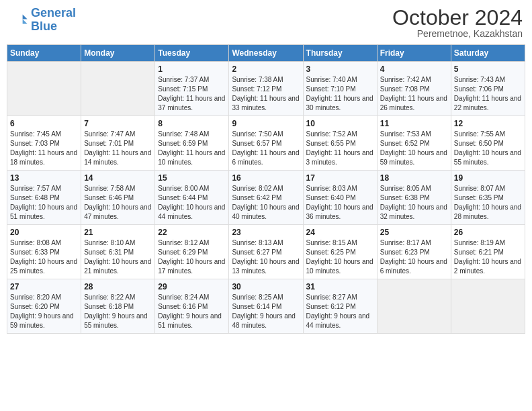 This screenshot has height=411, width=532. What do you see at coordinates (192, 144) in the screenshot?
I see `calendar-day-cell: 8Sunrise: 7:48 AM Sunset: 6:59 PM Daylig…` at bounding box center [192, 144].